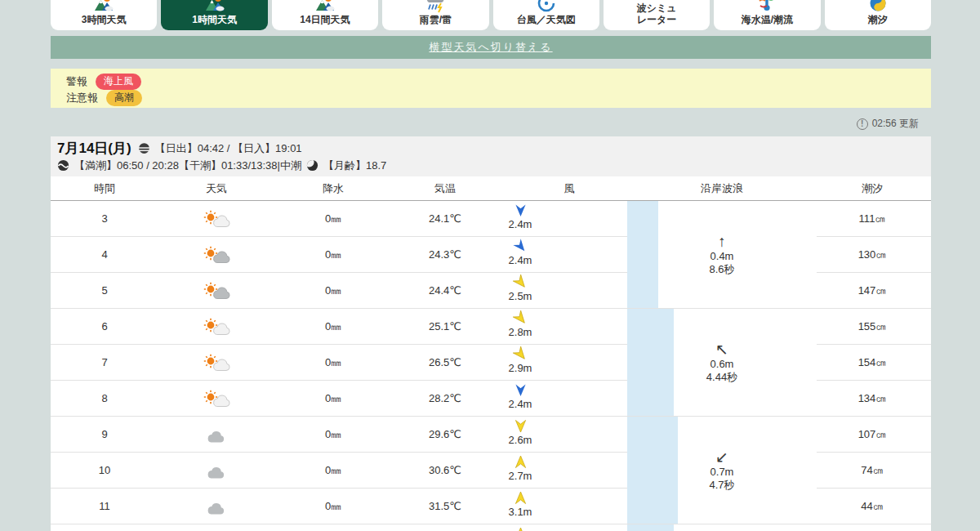 The image size is (980, 531). What do you see at coordinates (105, 255) in the screenshot?
I see `time-cell: 4` at bounding box center [105, 255].